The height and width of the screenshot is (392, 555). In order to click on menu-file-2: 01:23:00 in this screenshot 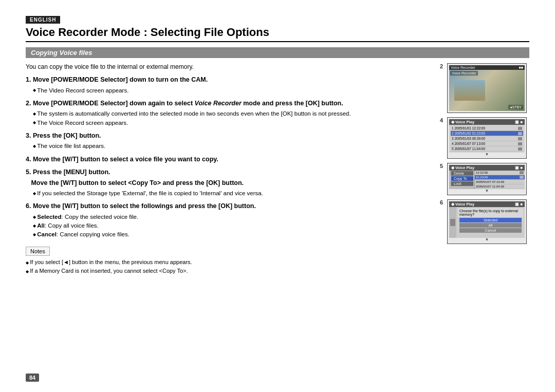, I will do `click(499, 178)`.